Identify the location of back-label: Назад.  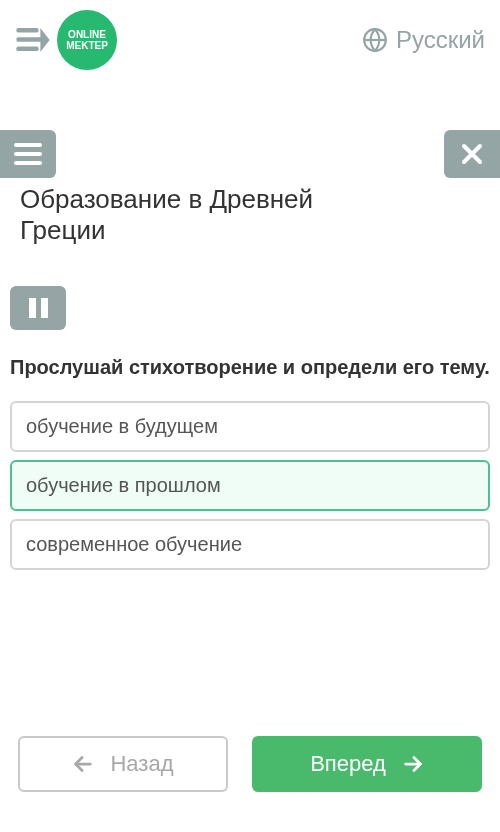
(142, 764).